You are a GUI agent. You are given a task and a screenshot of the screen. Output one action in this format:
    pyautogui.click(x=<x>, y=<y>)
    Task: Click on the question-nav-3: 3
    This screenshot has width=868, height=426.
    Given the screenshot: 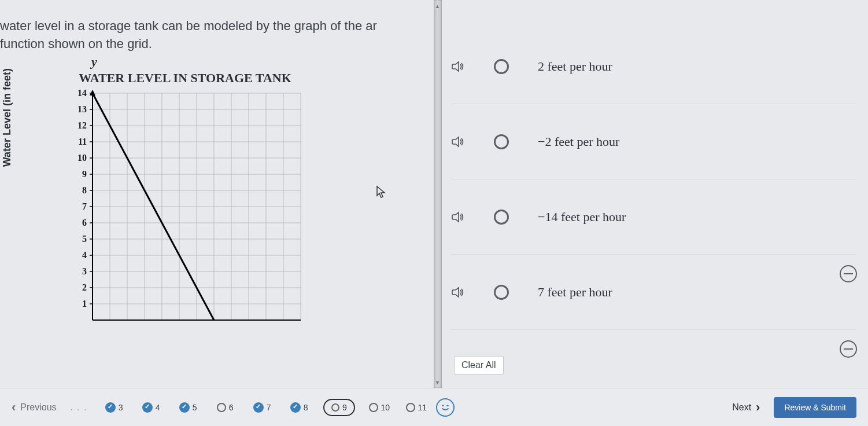 What is the action you would take?
    pyautogui.click(x=114, y=407)
    